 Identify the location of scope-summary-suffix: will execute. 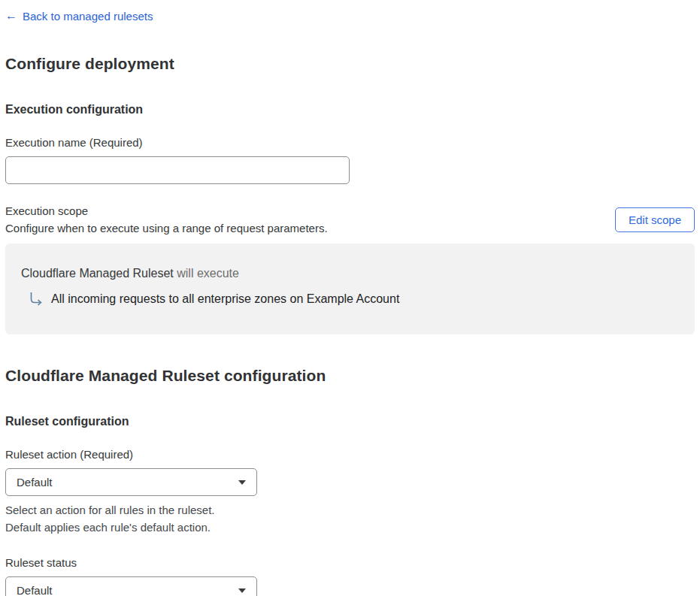
(206, 274).